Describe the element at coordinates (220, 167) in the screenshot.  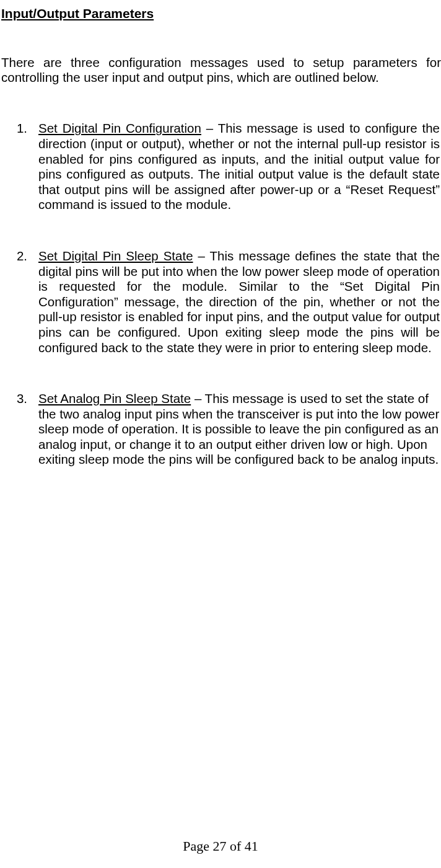
I see `list-item: 1. Set Digital Pin Configuration – This …` at that location.